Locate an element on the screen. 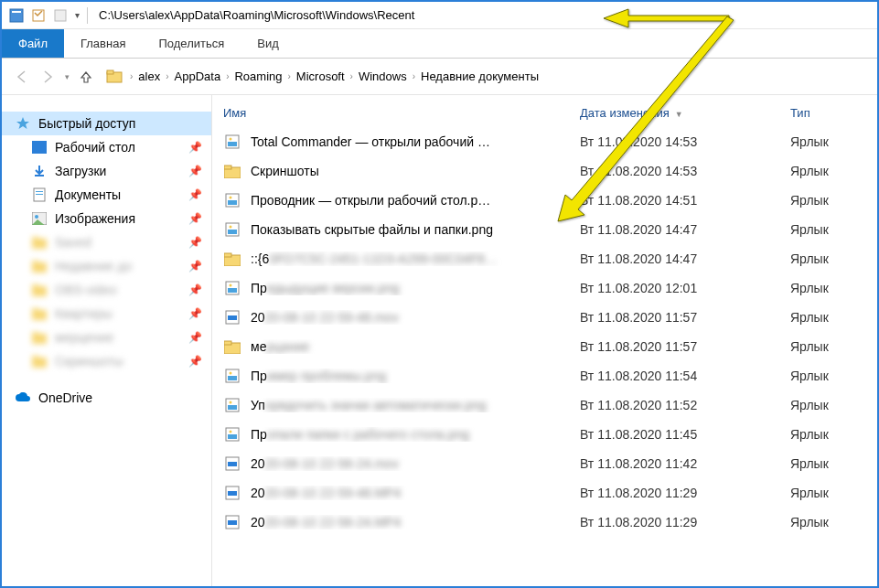 The image size is (879, 588). sidebar-item-label: OneDrive is located at coordinates (66, 398).